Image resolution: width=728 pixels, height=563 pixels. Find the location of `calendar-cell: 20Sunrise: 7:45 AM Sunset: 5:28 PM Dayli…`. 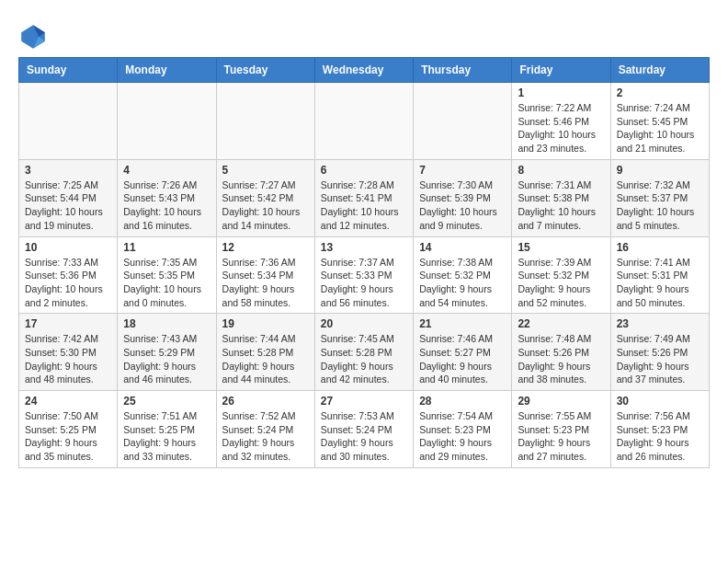

calendar-cell: 20Sunrise: 7:45 AM Sunset: 5:28 PM Dayli… is located at coordinates (364, 352).